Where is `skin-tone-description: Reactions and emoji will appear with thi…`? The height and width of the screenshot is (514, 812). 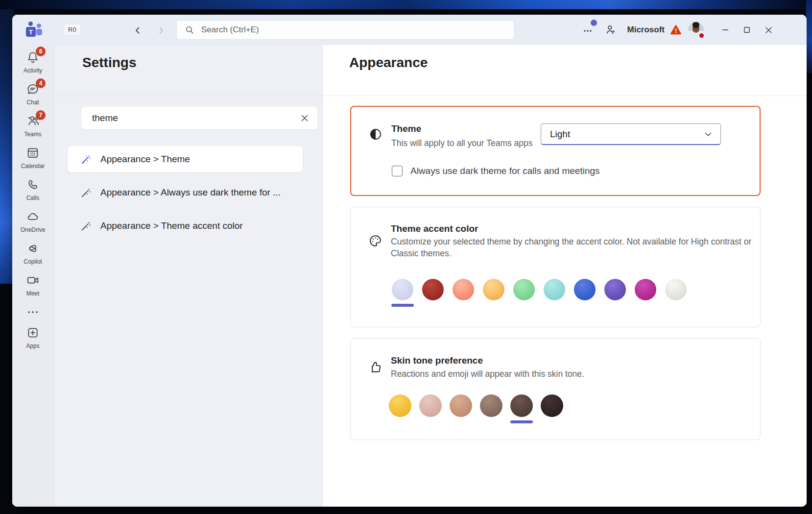 skin-tone-description: Reactions and emoji will appear with thi… is located at coordinates (488, 374).